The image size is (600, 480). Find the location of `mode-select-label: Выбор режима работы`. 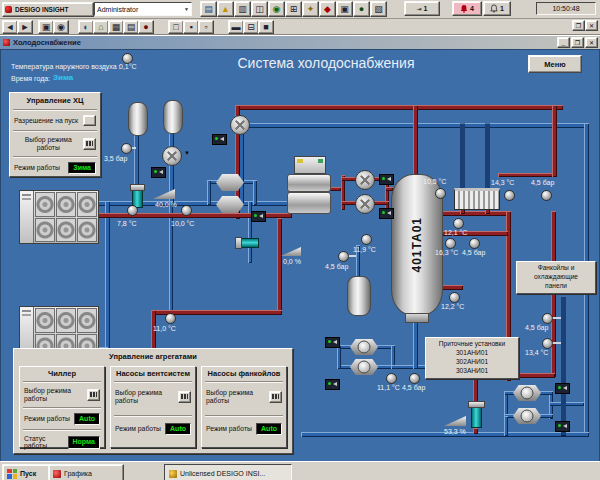

mode-select-label: Выбор режима работы is located at coordinates (146, 397).